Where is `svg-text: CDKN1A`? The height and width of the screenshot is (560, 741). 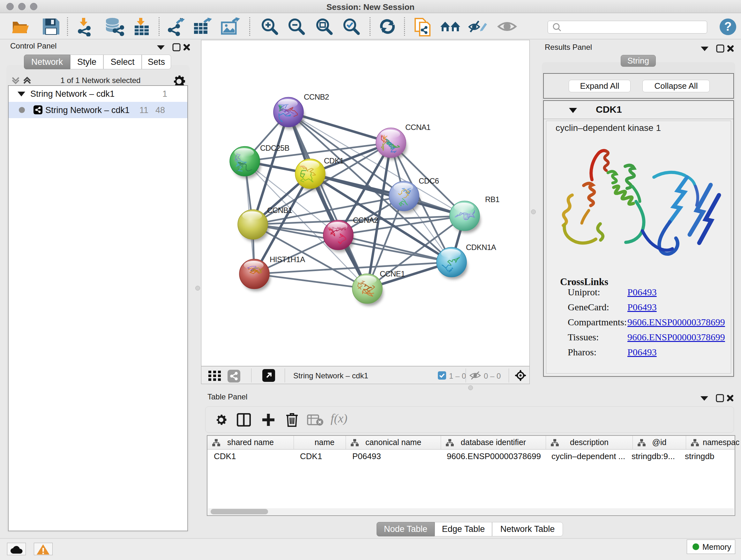 svg-text: CDKN1A is located at coordinates (481, 247).